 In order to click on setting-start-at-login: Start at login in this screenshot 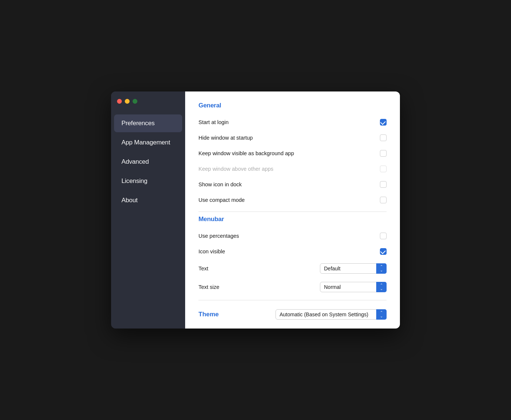, I will do `click(293, 122)`.